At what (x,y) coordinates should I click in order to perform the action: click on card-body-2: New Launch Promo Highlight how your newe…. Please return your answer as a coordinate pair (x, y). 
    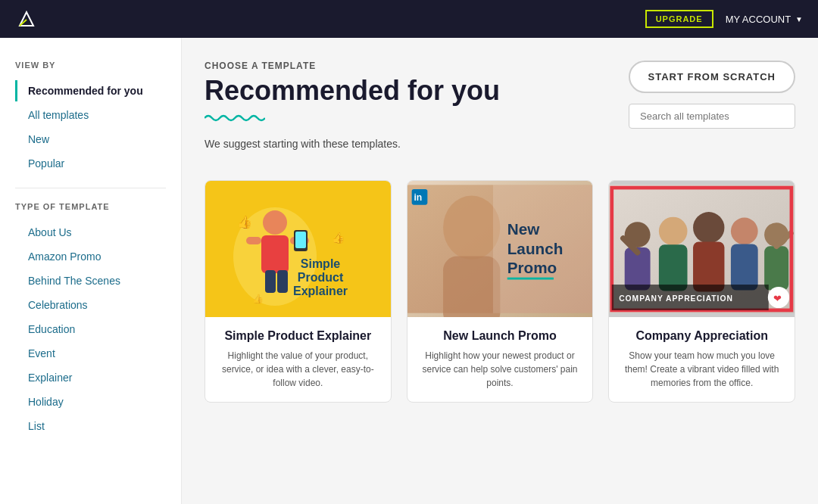
    Looking at the image, I should click on (500, 359).